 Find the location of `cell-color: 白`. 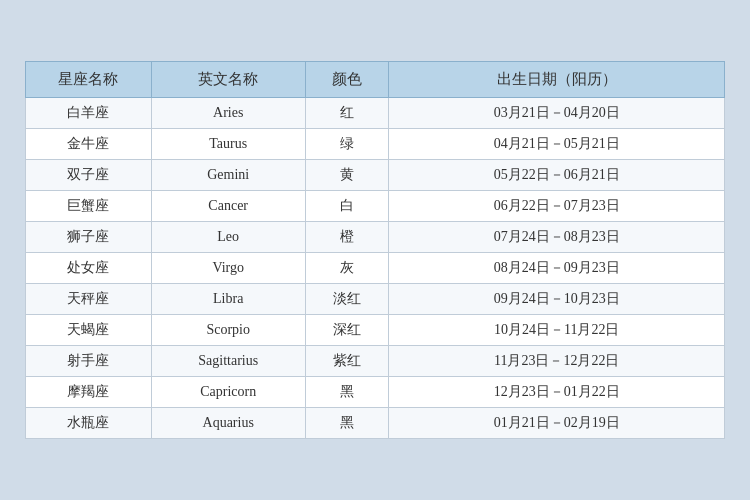

cell-color: 白 is located at coordinates (347, 206).